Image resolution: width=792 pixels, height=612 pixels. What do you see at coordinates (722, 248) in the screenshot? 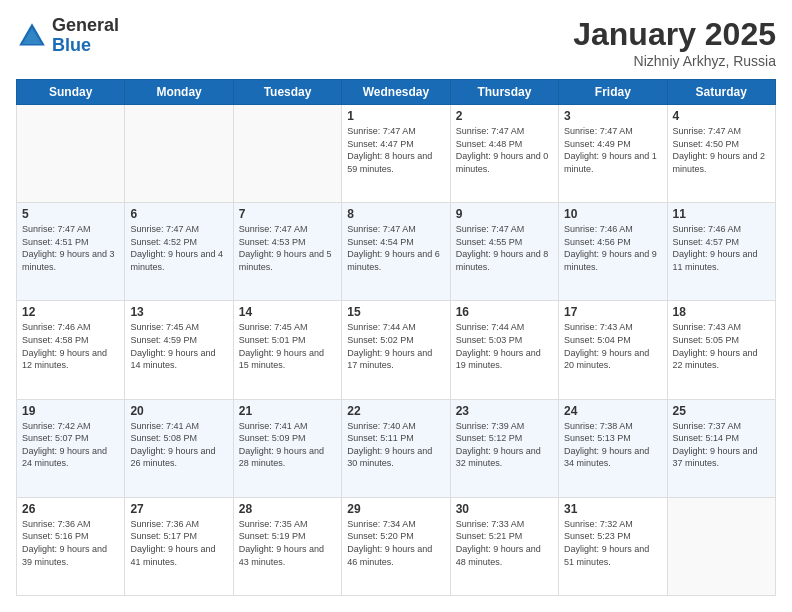
I see `day-info: Sunrise: 7:46 AM Sunset: 4:57 PM Dayligh…` at bounding box center [722, 248].